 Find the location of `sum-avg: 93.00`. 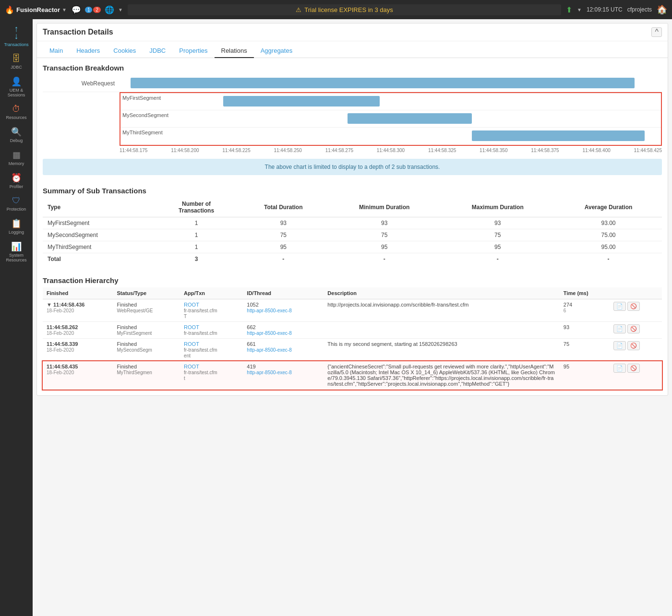

sum-avg: 93.00 is located at coordinates (609, 224).